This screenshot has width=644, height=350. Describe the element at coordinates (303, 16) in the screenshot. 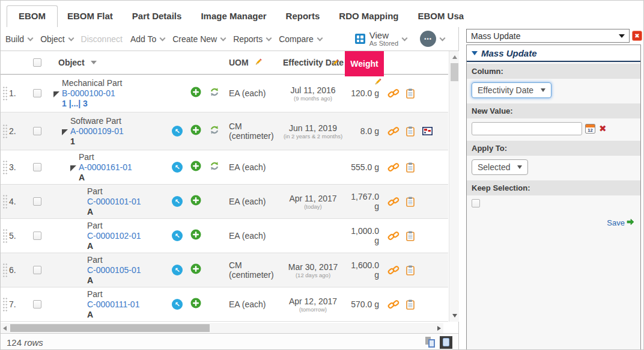

I see `tab-reports: Reports` at that location.